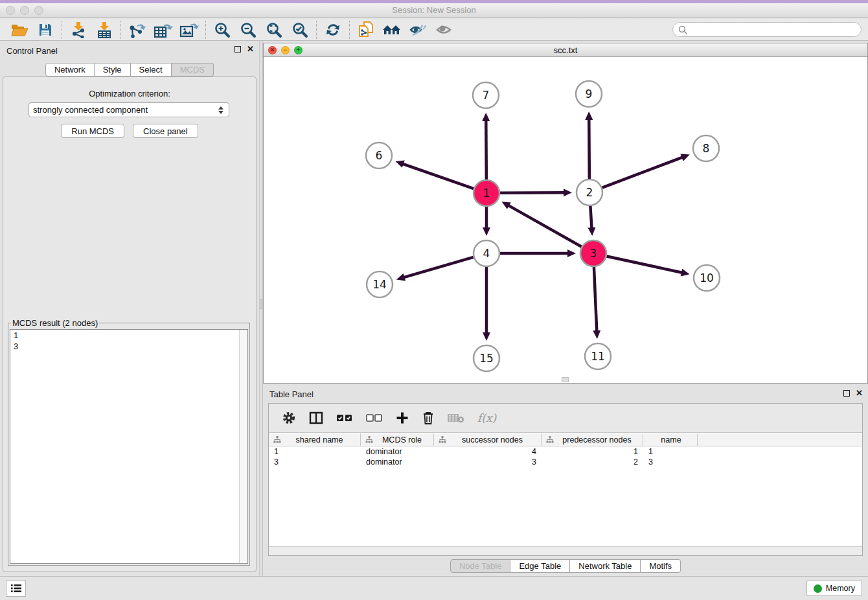 Image resolution: width=868 pixels, height=600 pixels. I want to click on zoom-fit-button, so click(274, 30).